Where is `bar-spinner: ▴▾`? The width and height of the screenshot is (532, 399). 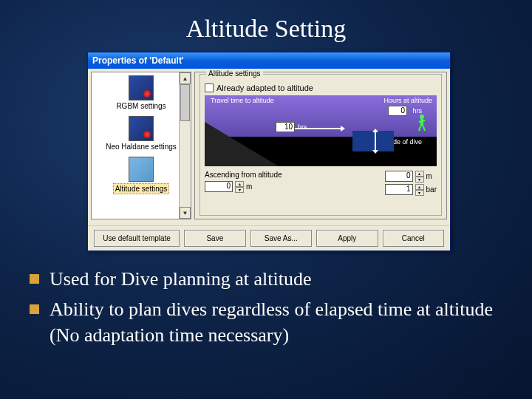 bar-spinner: ▴▾ is located at coordinates (420, 189).